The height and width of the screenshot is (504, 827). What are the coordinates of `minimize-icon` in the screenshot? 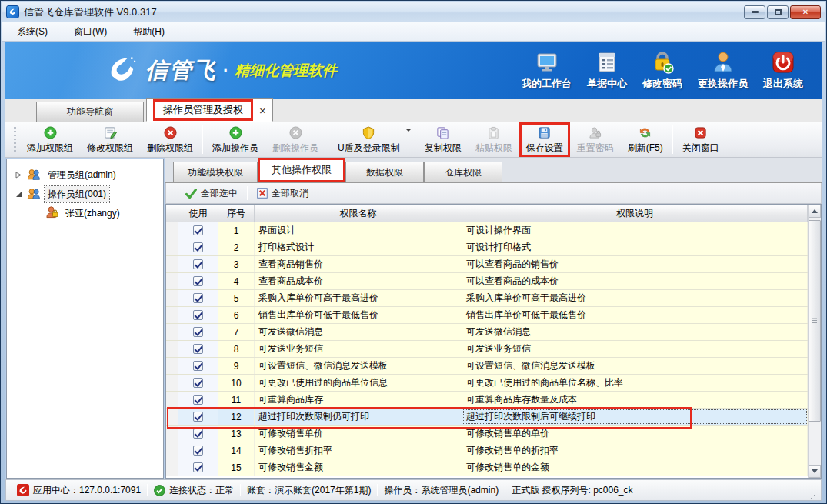 It's located at (755, 12).